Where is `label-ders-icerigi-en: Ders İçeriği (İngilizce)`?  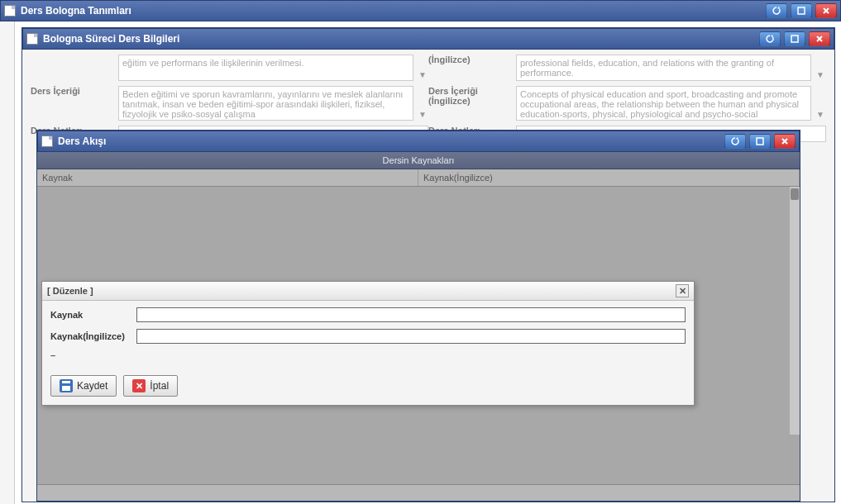 label-ders-icerigi-en: Ders İçeriği (İngilizce) is located at coordinates (470, 103).